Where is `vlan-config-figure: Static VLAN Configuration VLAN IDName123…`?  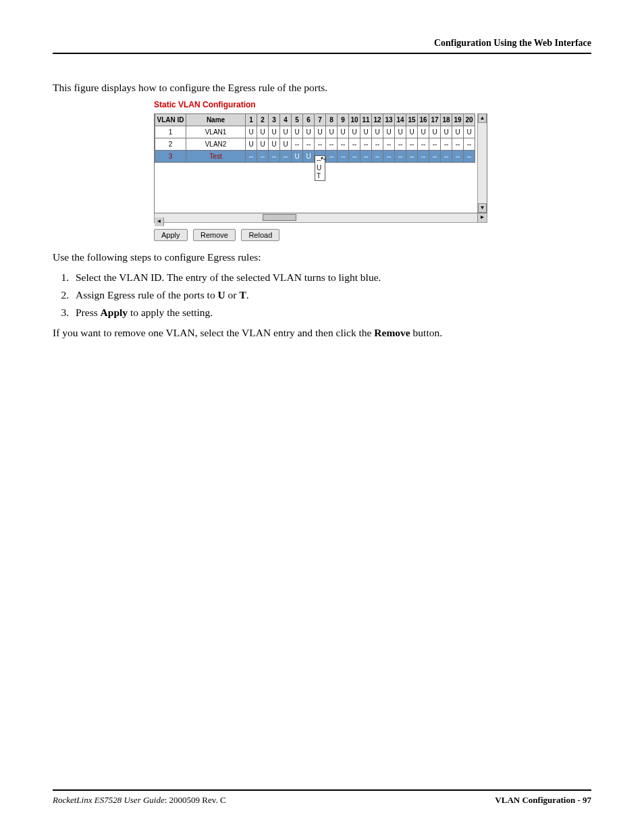 vlan-config-figure: Static VLAN Configuration VLAN IDName123… is located at coordinates (373, 170).